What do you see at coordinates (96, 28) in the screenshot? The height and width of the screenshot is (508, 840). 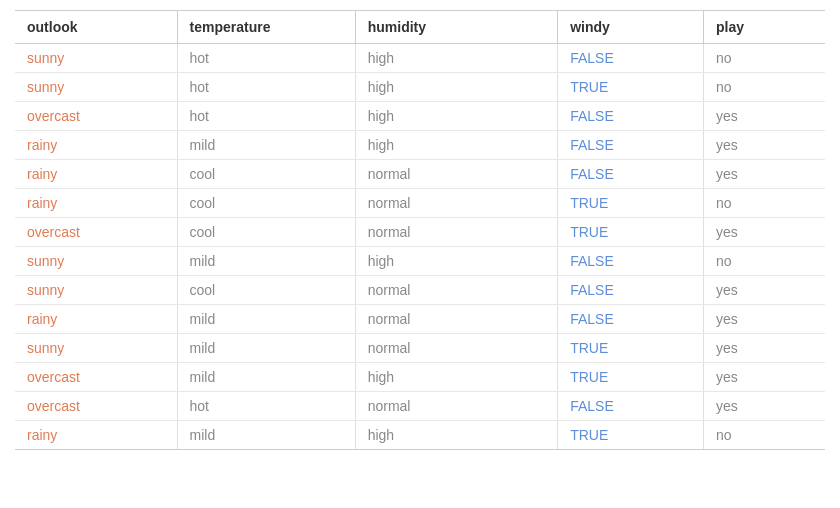 I see `header-outlook: outlook` at bounding box center [96, 28].